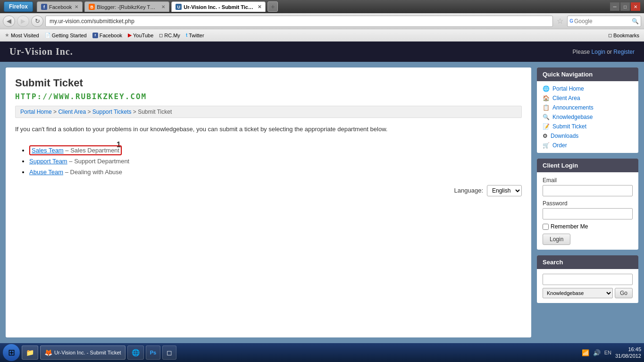 Image resolution: width=644 pixels, height=362 pixels. What do you see at coordinates (155, 112) in the screenshot?
I see `breadcrumb-submit-ticket: Submit Ticket` at bounding box center [155, 112].